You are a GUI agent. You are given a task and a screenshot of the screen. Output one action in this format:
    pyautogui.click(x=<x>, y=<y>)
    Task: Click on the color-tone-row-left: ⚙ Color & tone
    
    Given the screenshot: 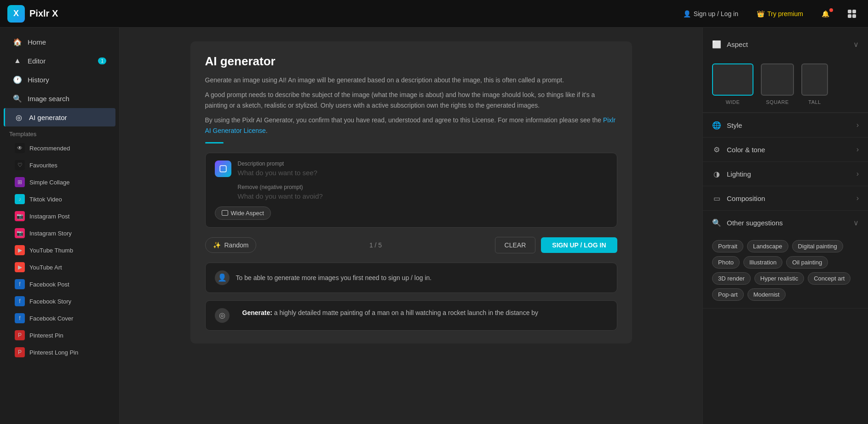 What is the action you would take?
    pyautogui.click(x=739, y=149)
    